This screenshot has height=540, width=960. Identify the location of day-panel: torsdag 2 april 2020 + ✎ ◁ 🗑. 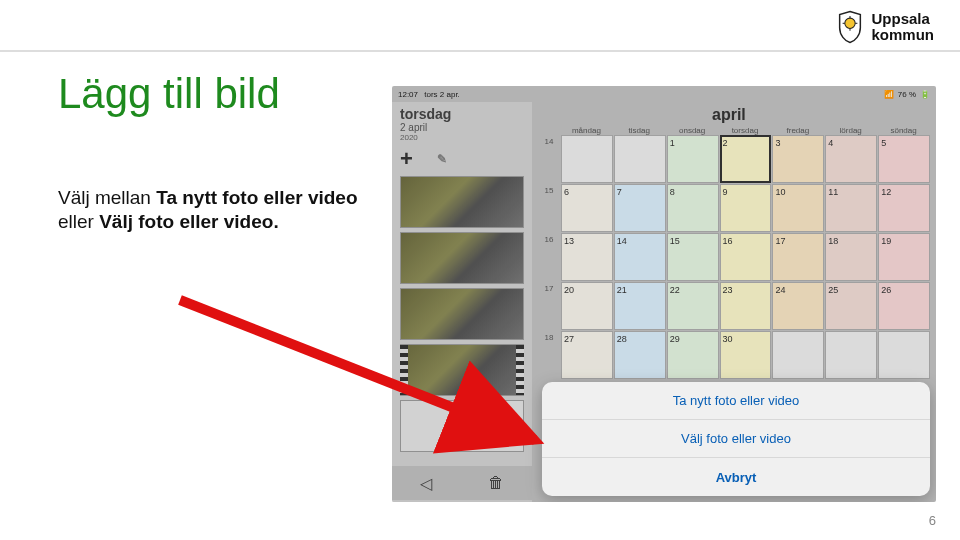
(462, 302).